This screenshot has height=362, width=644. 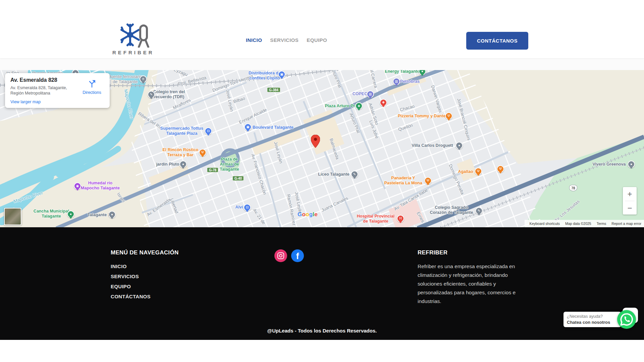 What do you see at coordinates (473, 284) in the screenshot?
I see `footer-about-text: Refriber es una empresa especializada en…` at bounding box center [473, 284].